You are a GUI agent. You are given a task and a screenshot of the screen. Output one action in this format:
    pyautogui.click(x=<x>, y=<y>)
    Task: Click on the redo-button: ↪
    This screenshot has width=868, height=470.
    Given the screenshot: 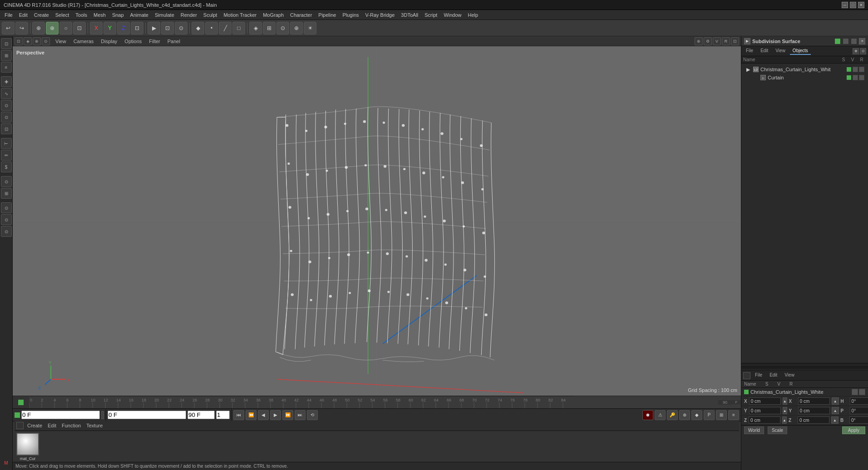 What is the action you would take?
    pyautogui.click(x=22, y=28)
    